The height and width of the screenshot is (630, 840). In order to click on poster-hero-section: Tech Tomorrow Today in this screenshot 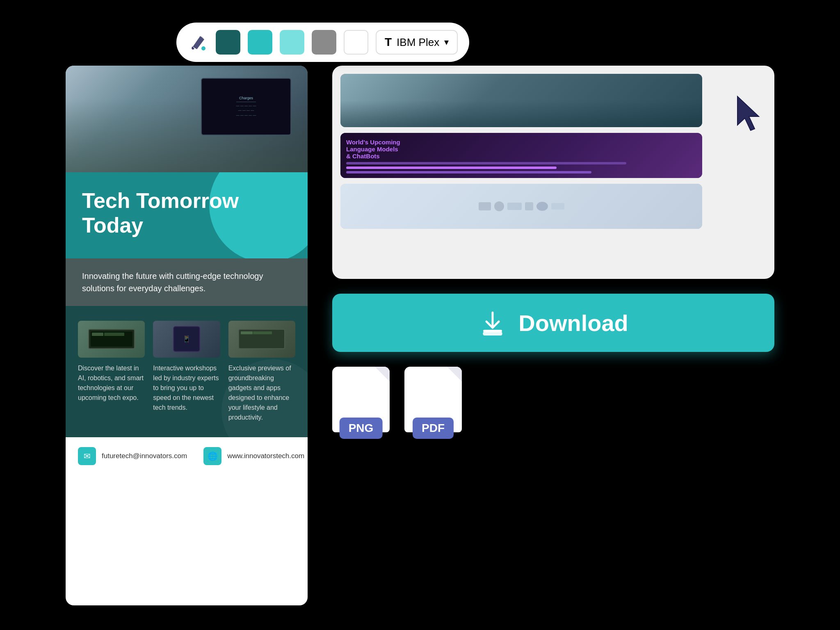, I will do `click(187, 215)`.